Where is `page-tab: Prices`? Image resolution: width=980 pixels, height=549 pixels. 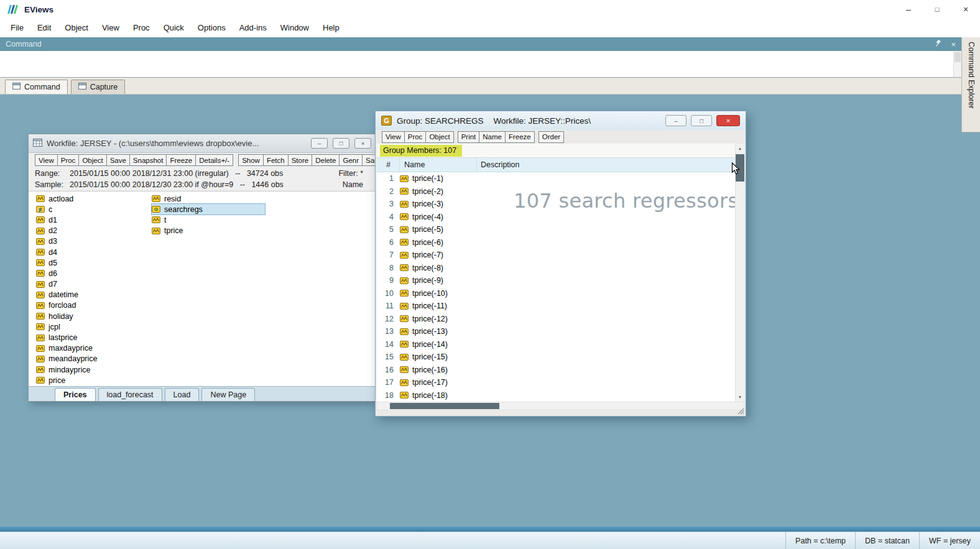
page-tab: Prices is located at coordinates (75, 394).